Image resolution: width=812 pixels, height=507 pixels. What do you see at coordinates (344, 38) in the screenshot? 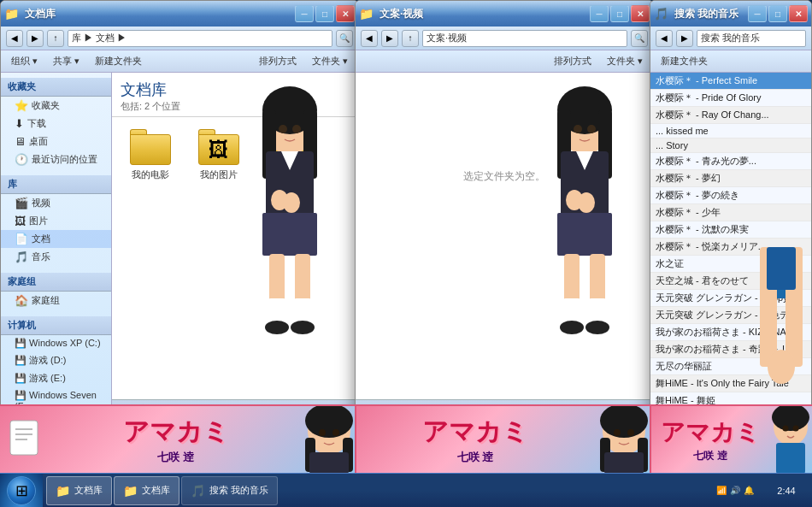
I see `search-btn-1: 🔍` at bounding box center [344, 38].